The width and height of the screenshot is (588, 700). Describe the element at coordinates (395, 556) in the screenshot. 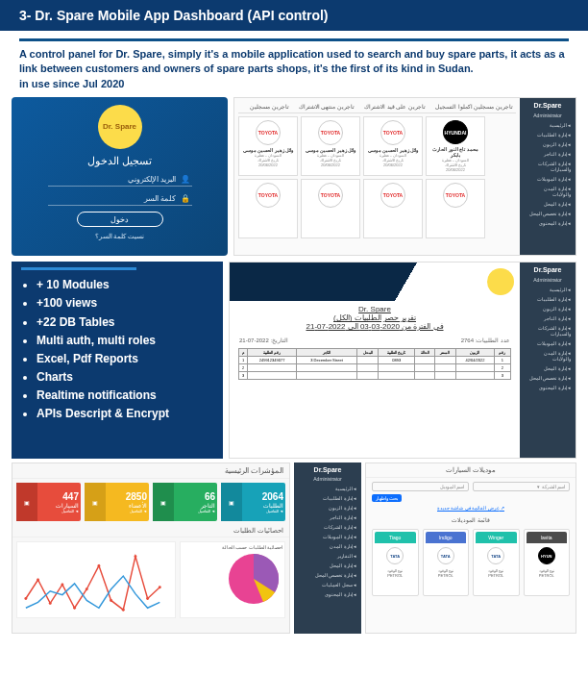

I see `tata-icon: TATA` at that location.